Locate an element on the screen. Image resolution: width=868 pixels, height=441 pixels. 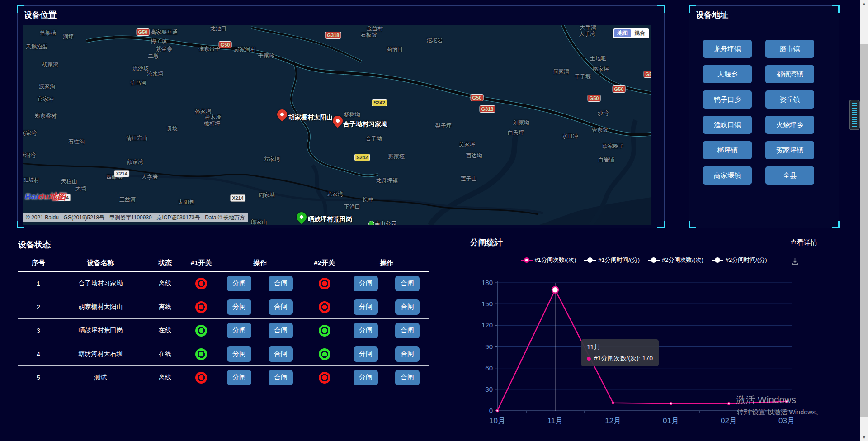
map-place-label: 龙舟坪镇 is located at coordinates (387, 181).